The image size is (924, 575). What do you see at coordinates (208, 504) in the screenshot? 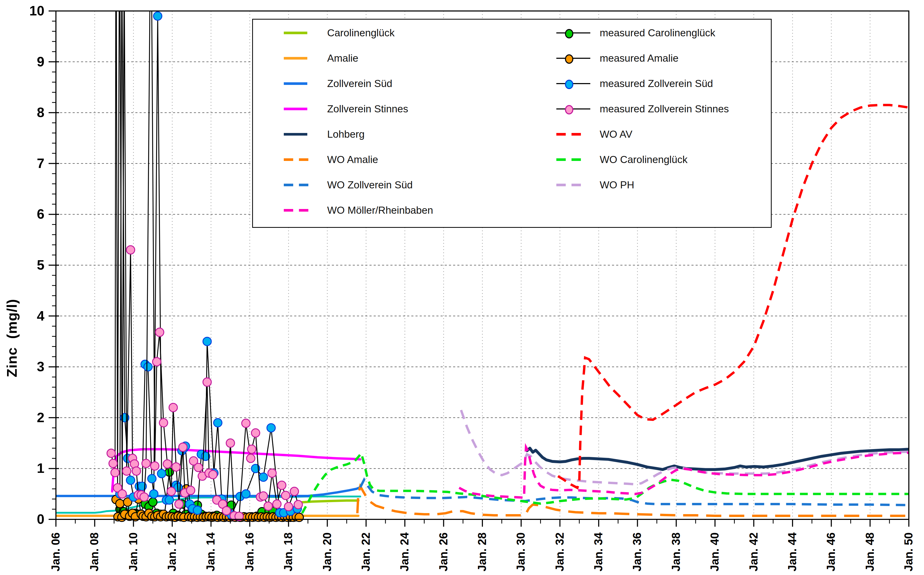
I see `line-unlabeled_teal` at bounding box center [208, 504].